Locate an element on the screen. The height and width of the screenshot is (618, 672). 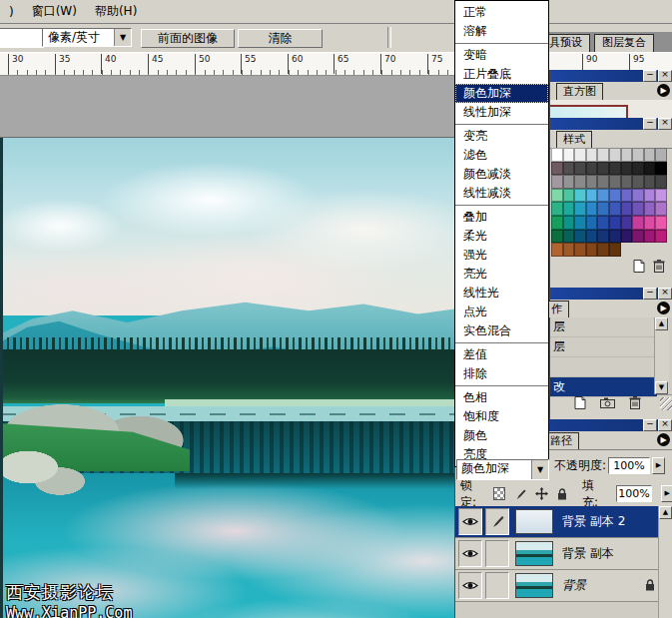
tab-histogram: 直方图 is located at coordinates (579, 92).